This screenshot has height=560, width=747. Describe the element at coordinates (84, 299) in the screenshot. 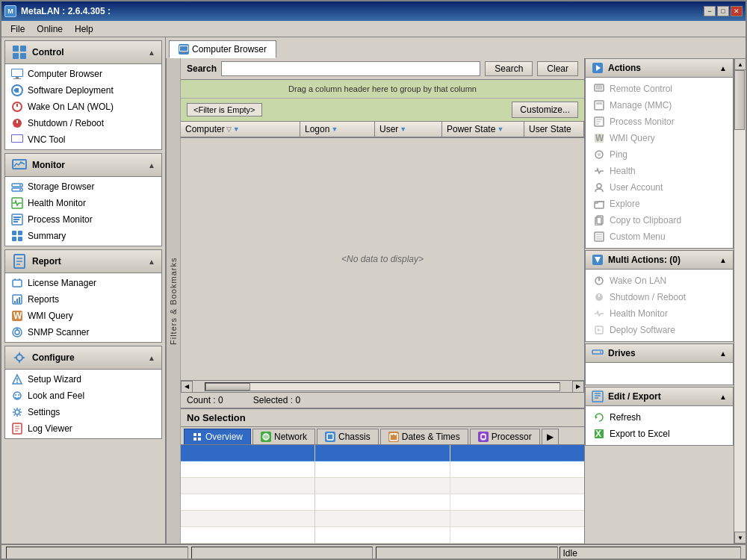

I see `sidebar-item-reports: Reports` at that location.